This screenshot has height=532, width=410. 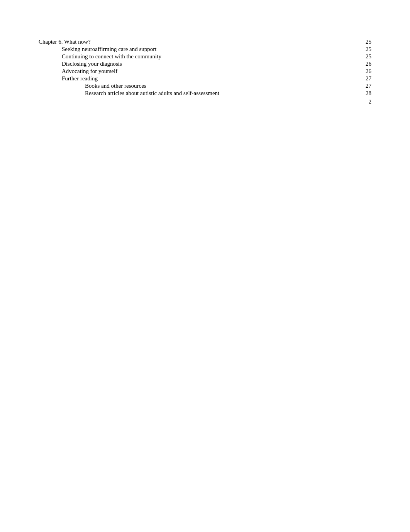 What do you see at coordinates (366, 49) in the screenshot?
I see `toc-entry-page-1: 25` at bounding box center [366, 49].